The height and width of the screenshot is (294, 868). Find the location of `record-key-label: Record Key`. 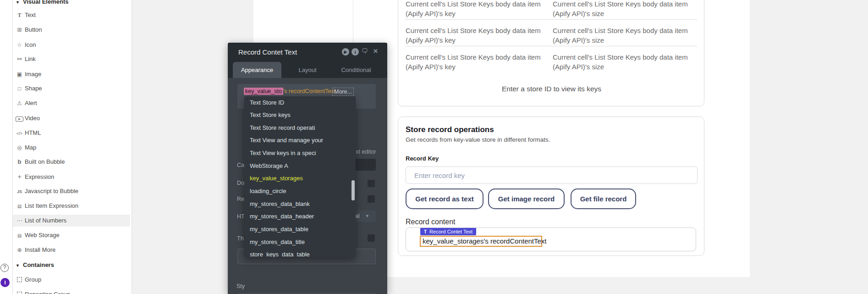

record-key-label: Record Key is located at coordinates (422, 159).